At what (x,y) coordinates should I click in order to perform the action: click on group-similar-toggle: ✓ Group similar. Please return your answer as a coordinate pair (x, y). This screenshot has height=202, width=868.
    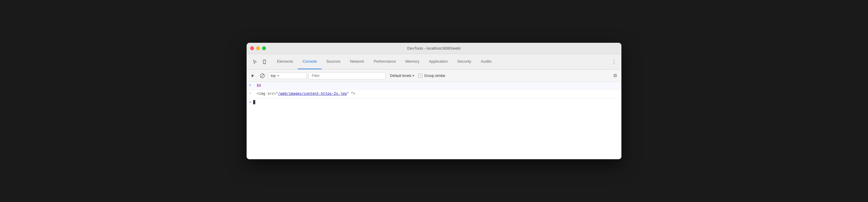
    Looking at the image, I should click on (432, 76).